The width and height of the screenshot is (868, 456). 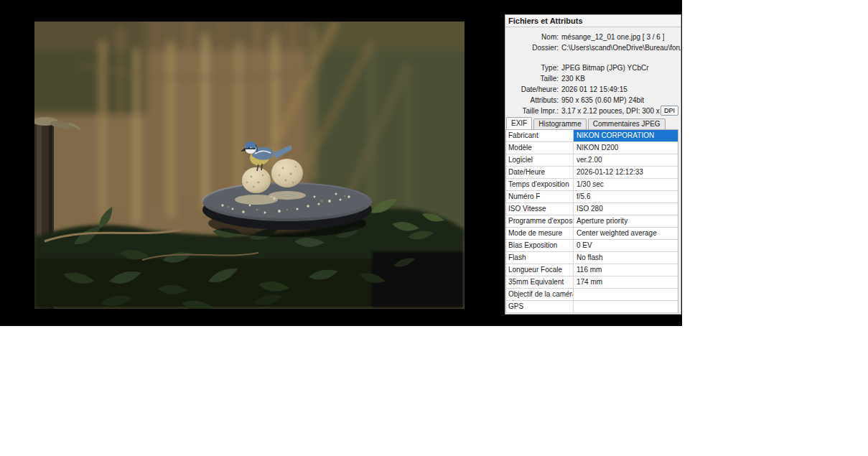 What do you see at coordinates (592, 259) in the screenshot?
I see `table-row-flash: Flash No flash` at bounding box center [592, 259].